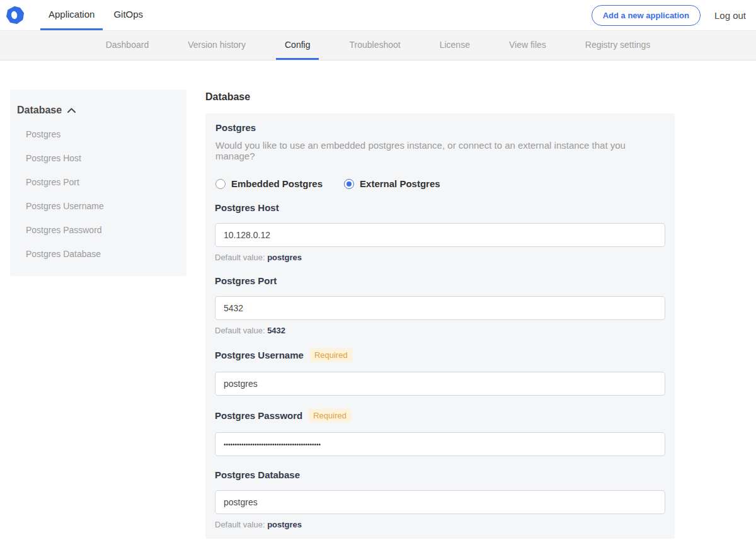 This screenshot has height=557, width=756. I want to click on tab-license-label: License, so click(455, 45).